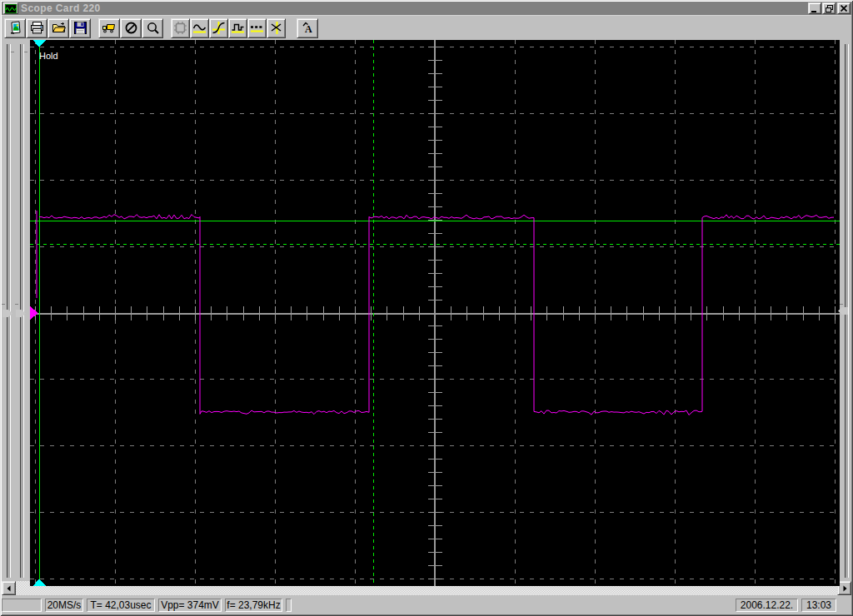 The image size is (853, 616). Describe the element at coordinates (238, 28) in the screenshot. I see `square-wave-icon` at that location.